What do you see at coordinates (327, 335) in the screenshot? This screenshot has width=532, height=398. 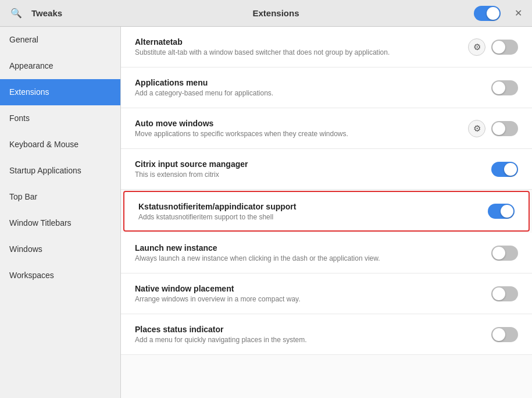 I see `extension-row-places-status: Places status indicator Add a menu for q…` at bounding box center [327, 335].